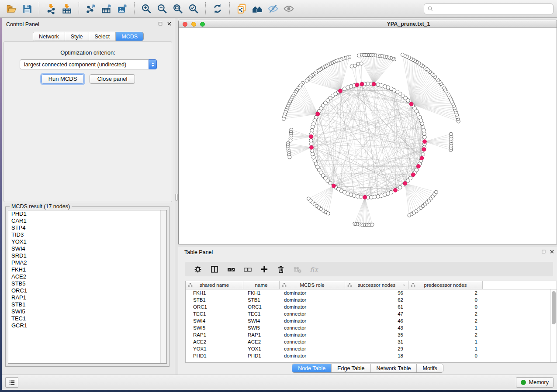 The image size is (557, 392). I want to click on add-column-button, so click(264, 269).